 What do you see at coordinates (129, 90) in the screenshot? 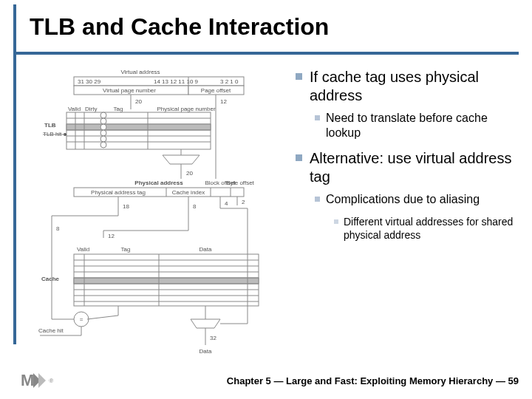
I see `vpn-label: Virtual page number` at bounding box center [129, 90].